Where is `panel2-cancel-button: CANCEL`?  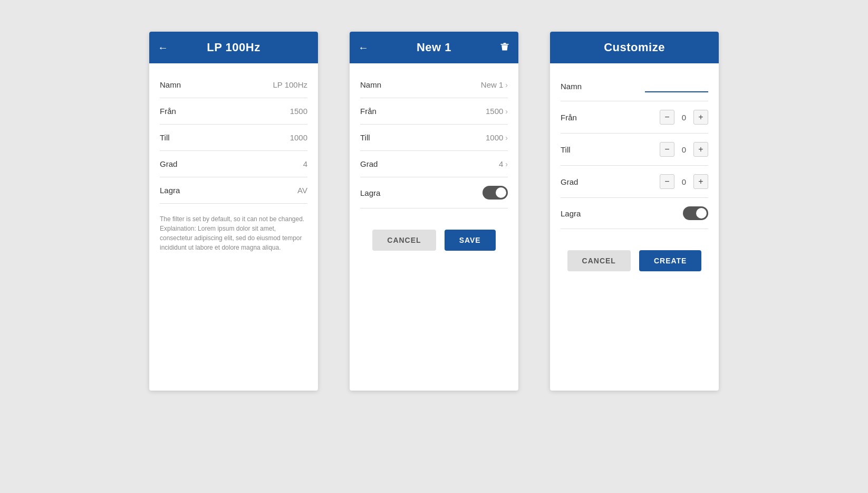 panel2-cancel-button: CANCEL is located at coordinates (404, 240).